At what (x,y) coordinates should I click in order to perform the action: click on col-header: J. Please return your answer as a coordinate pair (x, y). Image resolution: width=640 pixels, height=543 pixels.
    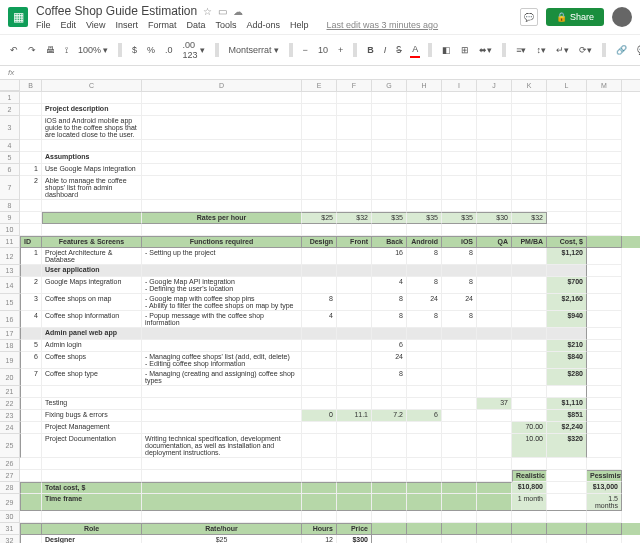
    Looking at the image, I should click on (494, 86).